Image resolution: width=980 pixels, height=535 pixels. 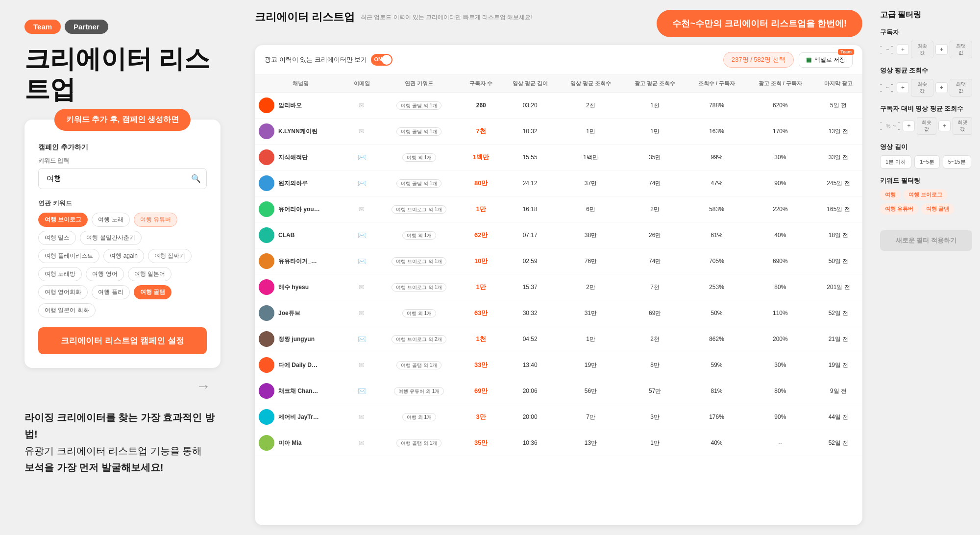 What do you see at coordinates (896, 162) in the screenshot?
I see `len-btn-0: 1분 이하` at bounding box center [896, 162].